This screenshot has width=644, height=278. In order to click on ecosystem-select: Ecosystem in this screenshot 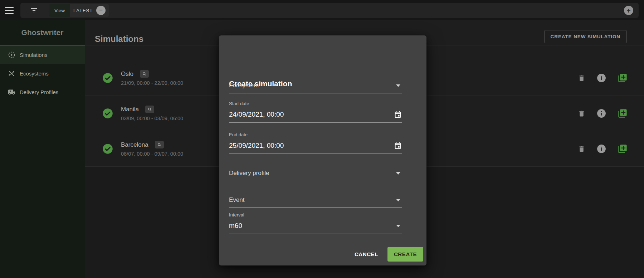, I will do `click(316, 87)`.